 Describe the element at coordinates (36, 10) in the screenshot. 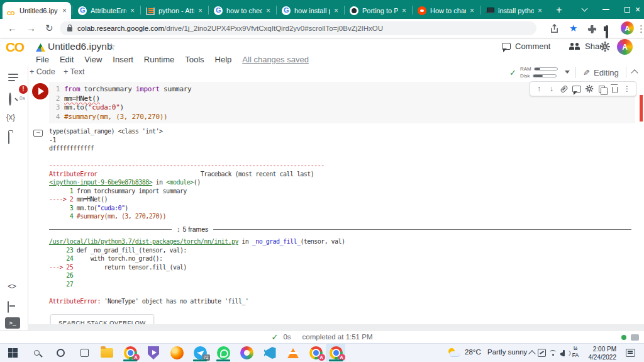

I see `tab-colab-notebook: Untitled6.ipy` at that location.